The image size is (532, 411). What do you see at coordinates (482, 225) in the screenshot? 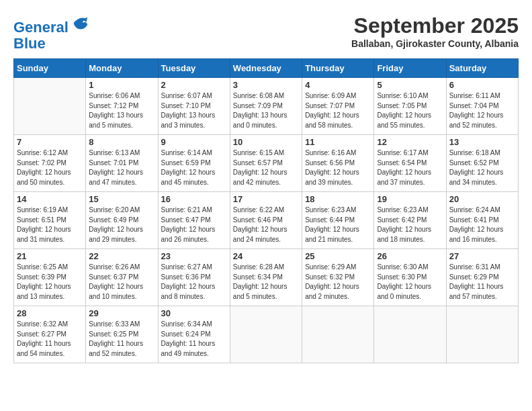
I see `day-info: Sunrise: 6:24 AM Sunset: 6:41 PM Dayligh…` at bounding box center [482, 225].